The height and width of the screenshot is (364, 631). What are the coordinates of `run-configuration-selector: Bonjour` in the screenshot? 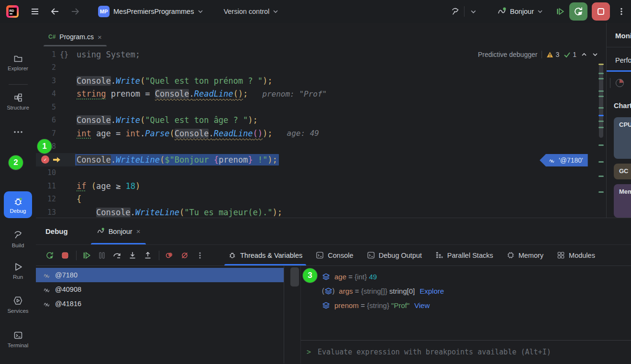 It's located at (520, 11).